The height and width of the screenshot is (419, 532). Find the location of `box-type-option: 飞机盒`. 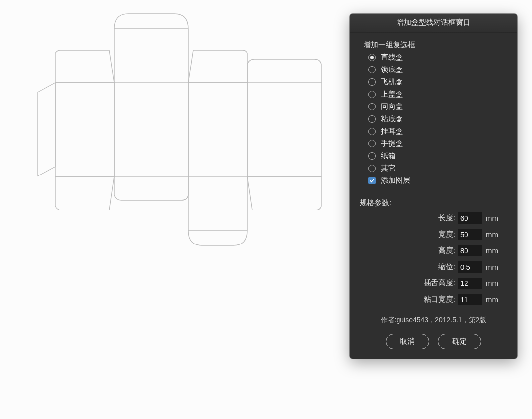

box-type-option: 飞机盒 is located at coordinates (438, 82).